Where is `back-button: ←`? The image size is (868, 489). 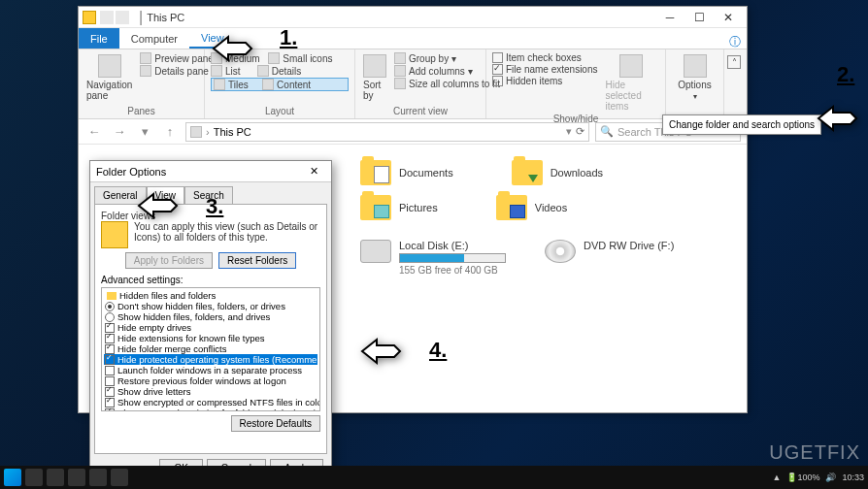 back-button: ← is located at coordinates (94, 132).